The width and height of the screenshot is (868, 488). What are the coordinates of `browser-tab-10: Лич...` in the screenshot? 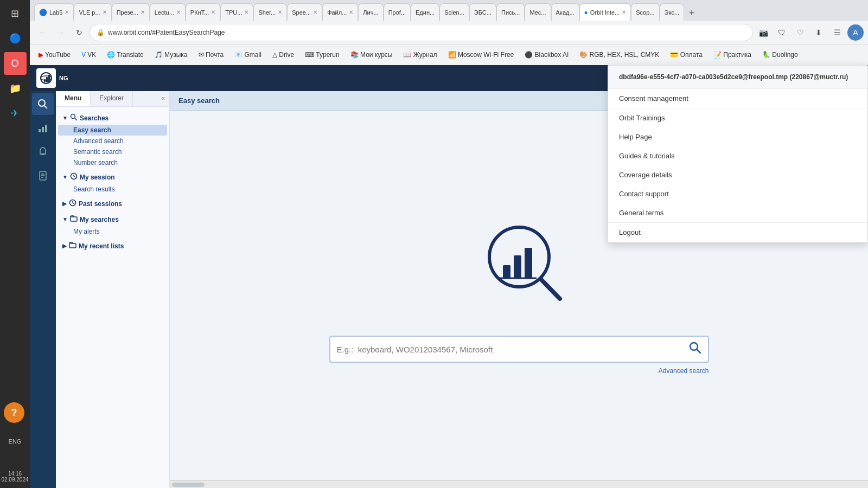 It's located at (371, 12).